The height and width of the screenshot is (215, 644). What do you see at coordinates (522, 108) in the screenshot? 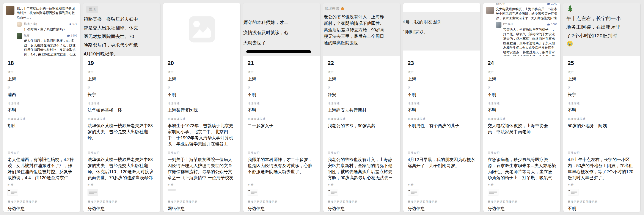
I see `record-card-24: ETHAN 1040 交大电院退休教授，上海书协会员，书法家吴中南老师在急诊病逝…` at bounding box center [522, 108].